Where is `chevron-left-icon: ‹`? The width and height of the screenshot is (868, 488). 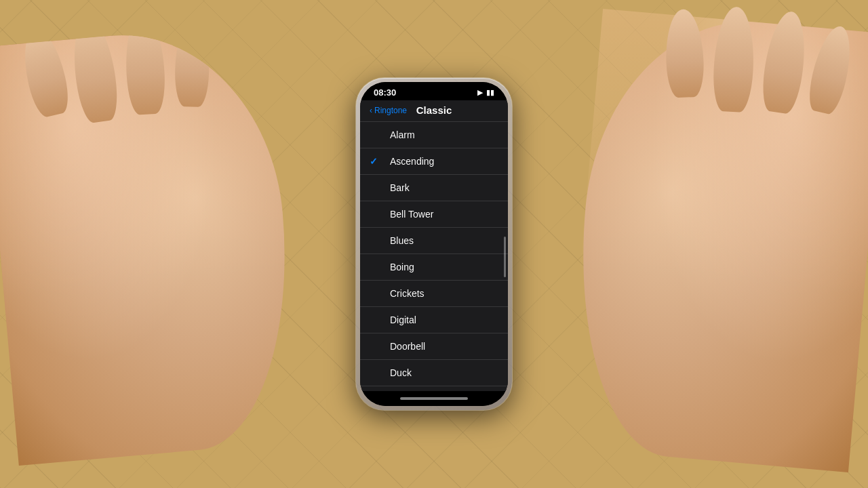 chevron-left-icon: ‹ is located at coordinates (371, 110).